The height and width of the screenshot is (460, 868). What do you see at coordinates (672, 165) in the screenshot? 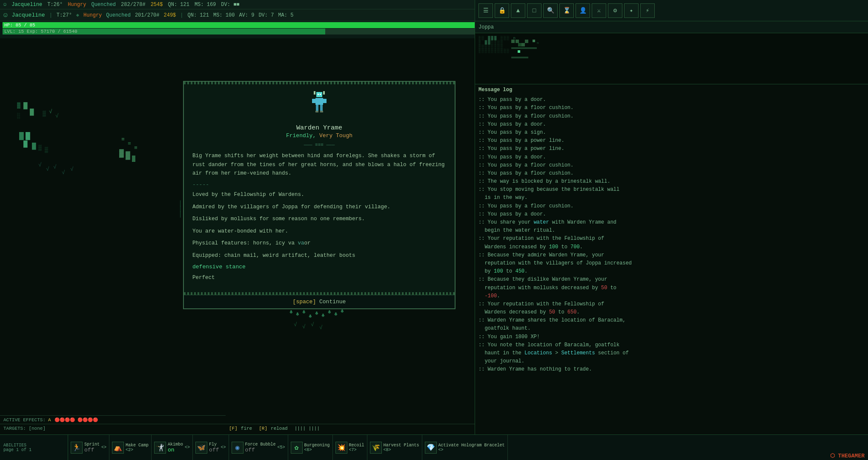
I see `msg-8: :: You pass by a floor cushion.` at bounding box center [672, 165].